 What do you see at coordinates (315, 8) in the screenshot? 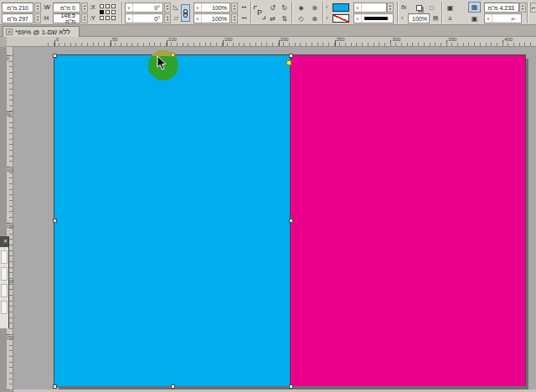
I see `fit-frame-icon: ⊕` at bounding box center [315, 8].